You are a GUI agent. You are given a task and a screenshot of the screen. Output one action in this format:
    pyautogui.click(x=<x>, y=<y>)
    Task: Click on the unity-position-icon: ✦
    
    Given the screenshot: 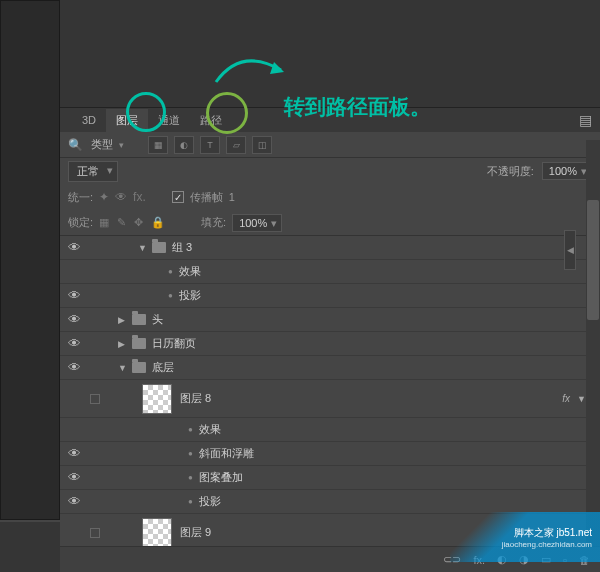 What is the action you would take?
    pyautogui.click(x=104, y=197)
    